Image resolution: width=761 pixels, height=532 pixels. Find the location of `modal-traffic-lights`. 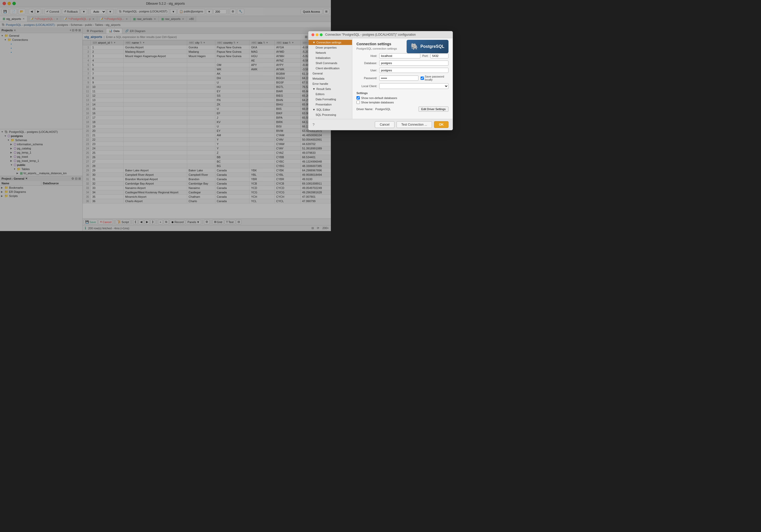

modal-traffic-lights is located at coordinates (317, 35).